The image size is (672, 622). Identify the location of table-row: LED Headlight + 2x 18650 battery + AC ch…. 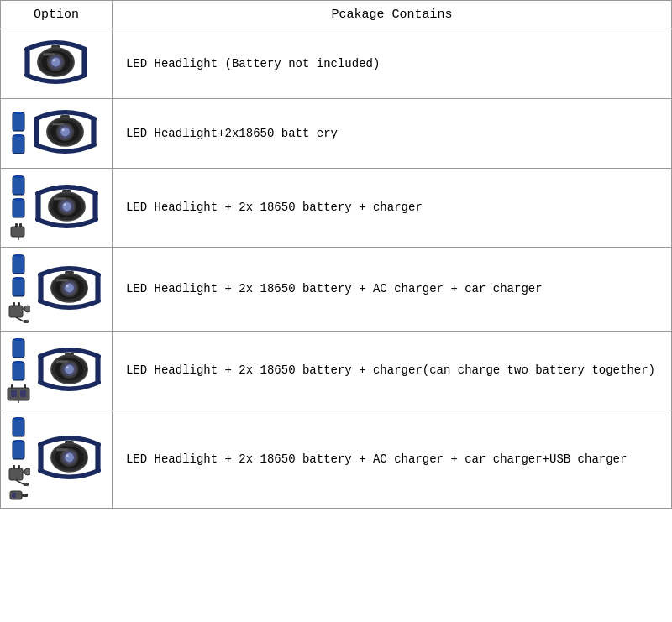
(336, 290).